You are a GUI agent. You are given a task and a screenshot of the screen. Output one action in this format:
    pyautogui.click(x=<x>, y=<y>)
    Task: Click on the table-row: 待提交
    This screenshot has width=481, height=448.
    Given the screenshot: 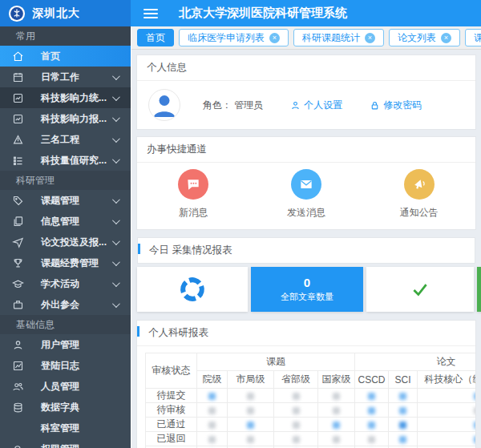 What is the action you would take?
    pyautogui.click(x=311, y=396)
    